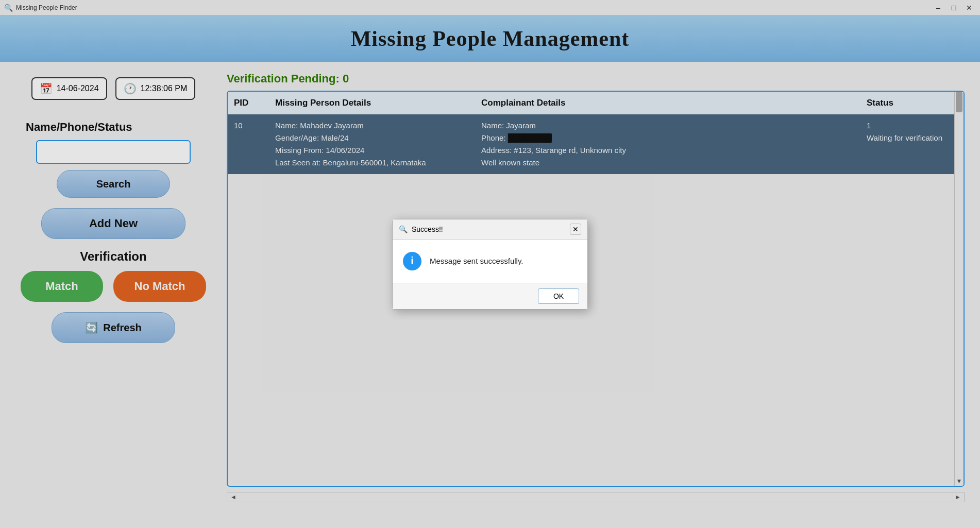  Describe the element at coordinates (576, 229) in the screenshot. I see `dialog-close-button: ✕` at that location.